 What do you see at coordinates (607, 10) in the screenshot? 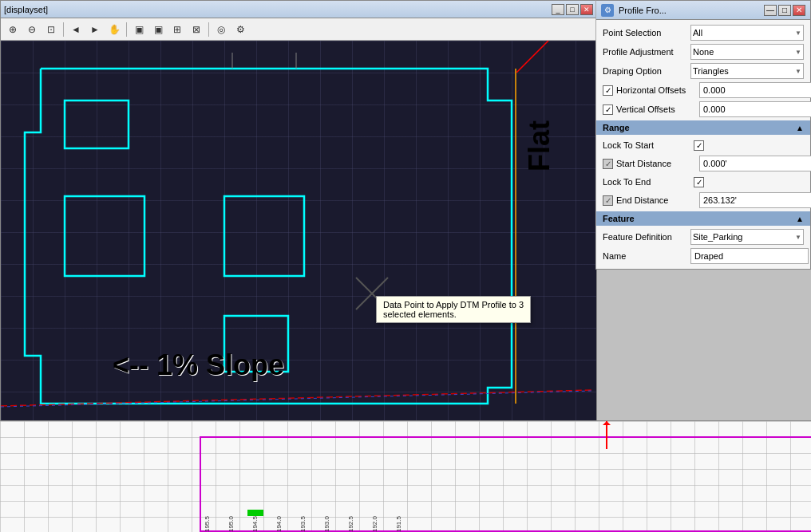
I see `profile-icon: ⚙` at bounding box center [607, 10].